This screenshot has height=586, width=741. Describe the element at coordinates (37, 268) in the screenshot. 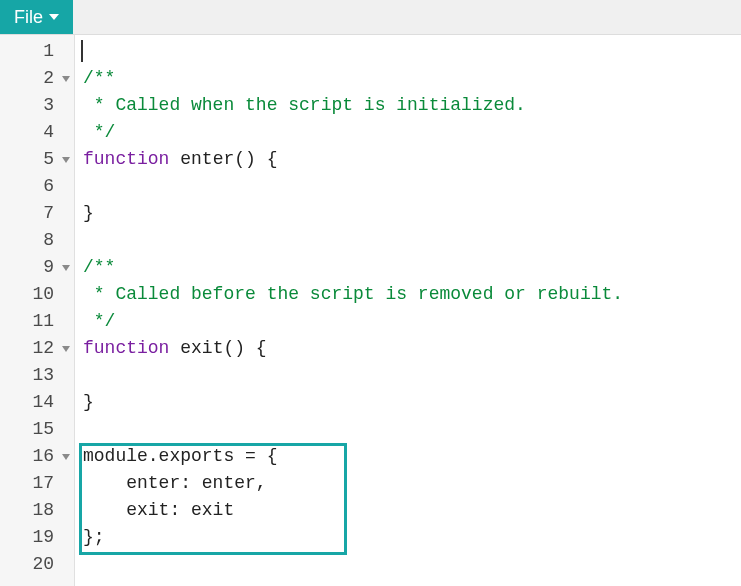

I see `line-number: 9` at that location.